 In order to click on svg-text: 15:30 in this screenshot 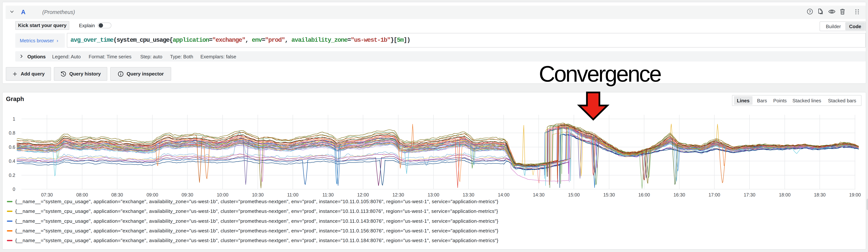, I will do `click(609, 195)`.